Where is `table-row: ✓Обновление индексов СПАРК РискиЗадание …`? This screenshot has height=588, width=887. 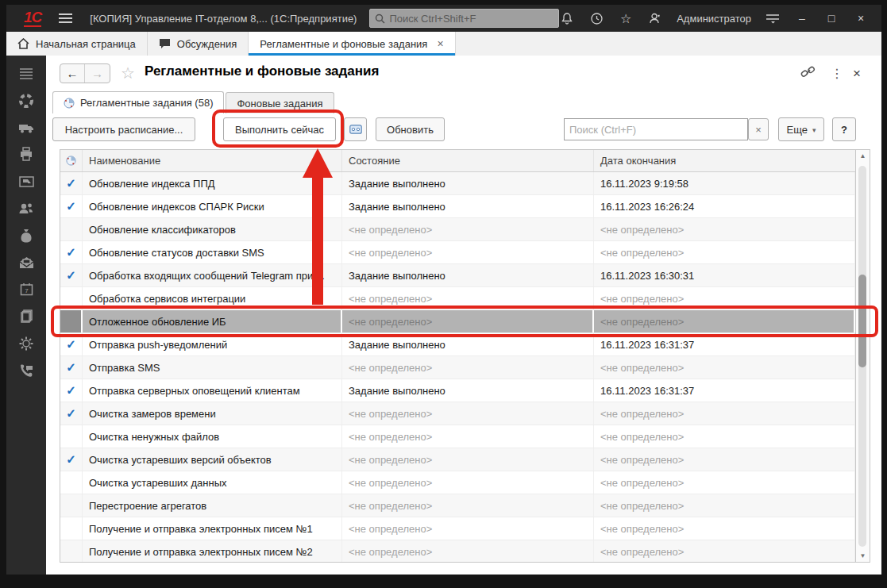
table-row: ✓Обновление индексов СПАРК РискиЗадание … is located at coordinates (457, 206).